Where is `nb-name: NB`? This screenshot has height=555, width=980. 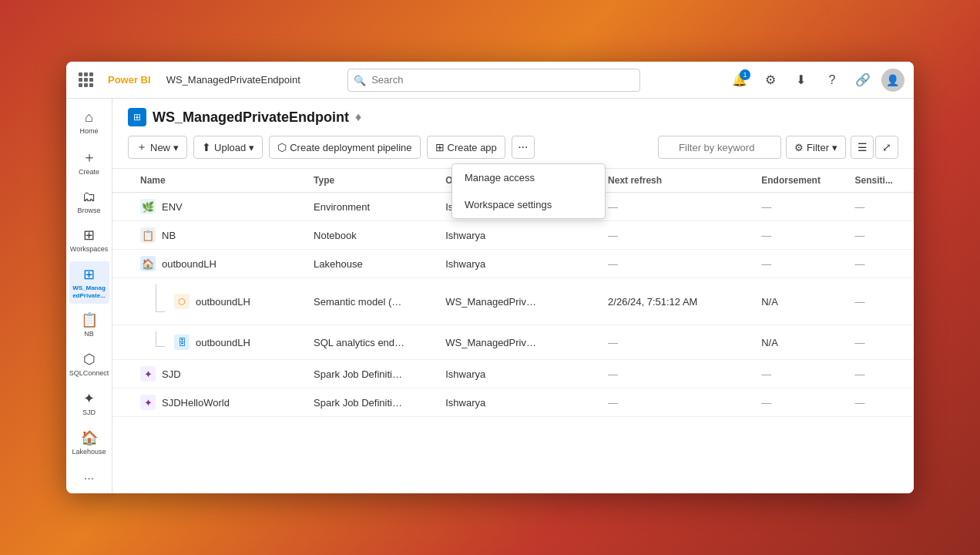 nb-name: NB is located at coordinates (169, 236).